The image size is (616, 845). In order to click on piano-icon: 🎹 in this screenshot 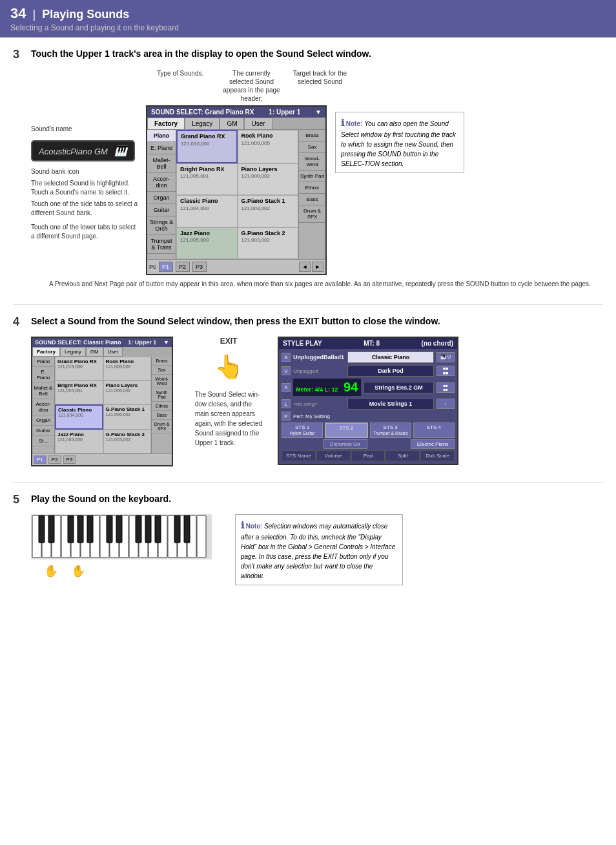, I will do `click(121, 151)`.